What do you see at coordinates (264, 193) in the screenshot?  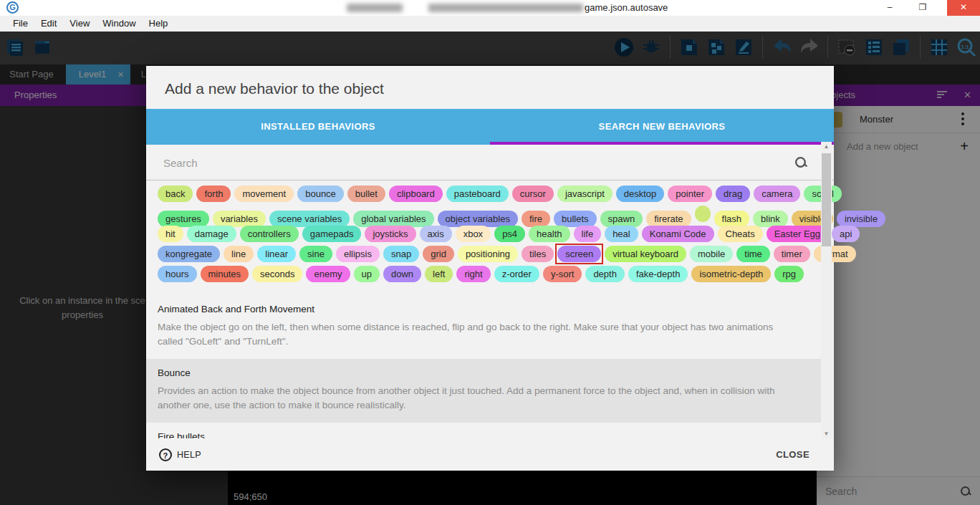 I see `tag-chip: movement` at bounding box center [264, 193].